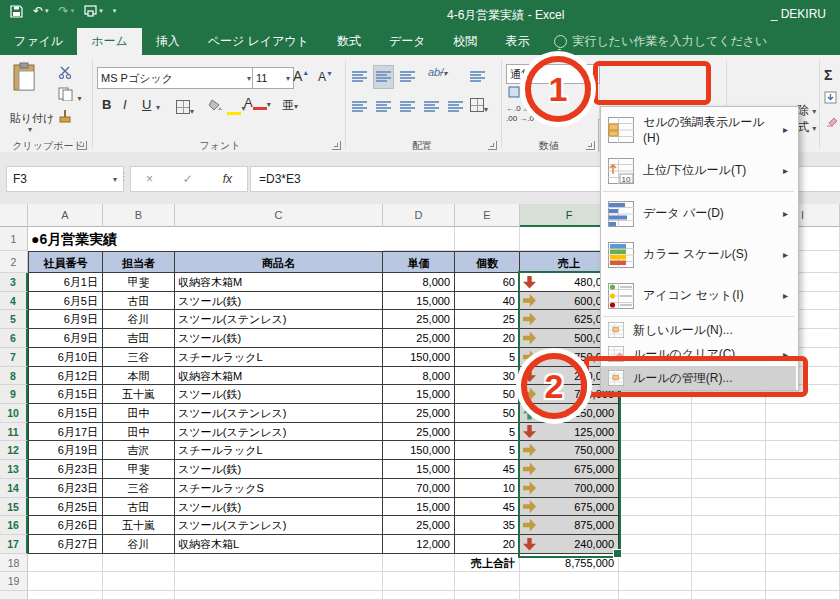 Image resolution: width=840 pixels, height=600 pixels. Describe the element at coordinates (806, 128) in the screenshot. I see `format-cells-button: 式 ▾` at that location.